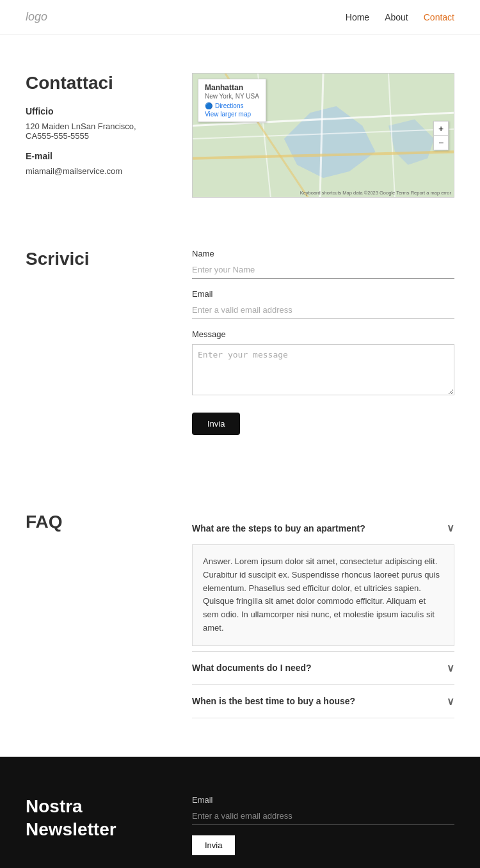  I want to click on newsletter-form: Email Invia, so click(323, 825).